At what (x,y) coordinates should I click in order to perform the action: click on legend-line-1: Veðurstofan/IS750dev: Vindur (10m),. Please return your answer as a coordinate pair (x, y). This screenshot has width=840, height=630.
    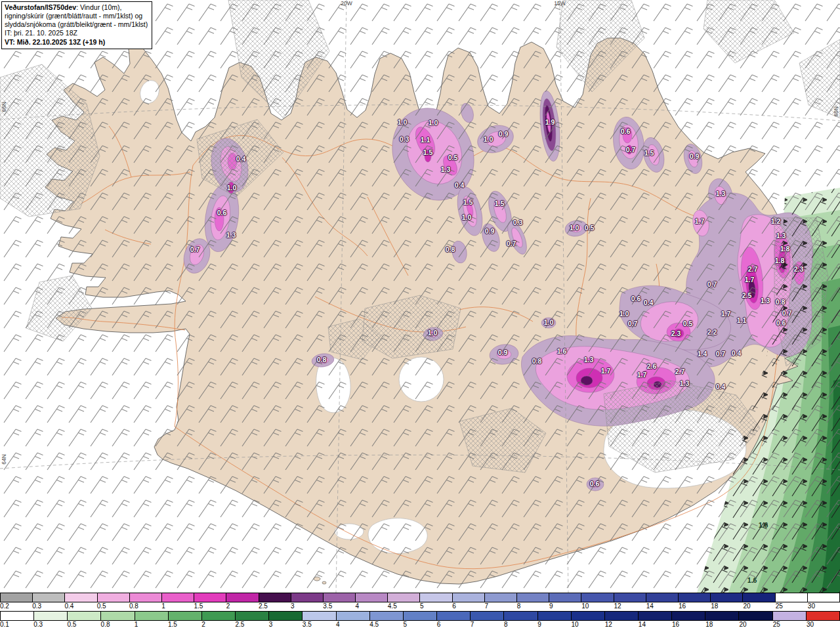
    Looking at the image, I should click on (76, 8).